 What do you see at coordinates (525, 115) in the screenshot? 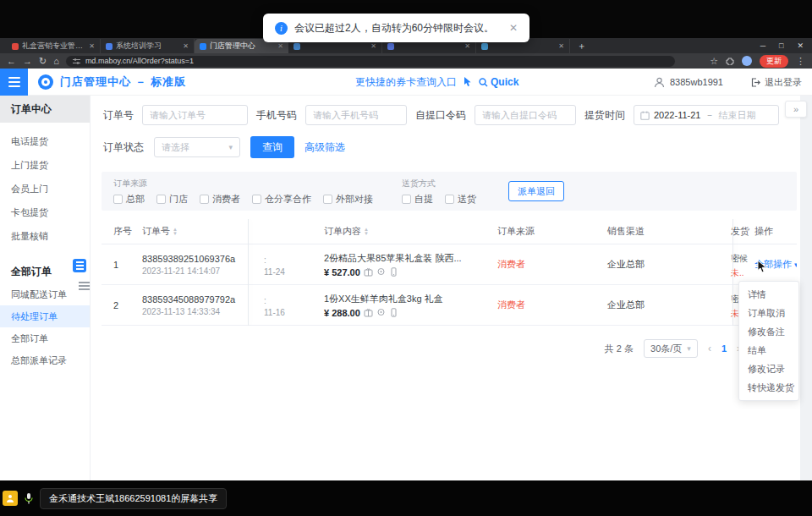
I see `pickup-code-input` at bounding box center [525, 115].